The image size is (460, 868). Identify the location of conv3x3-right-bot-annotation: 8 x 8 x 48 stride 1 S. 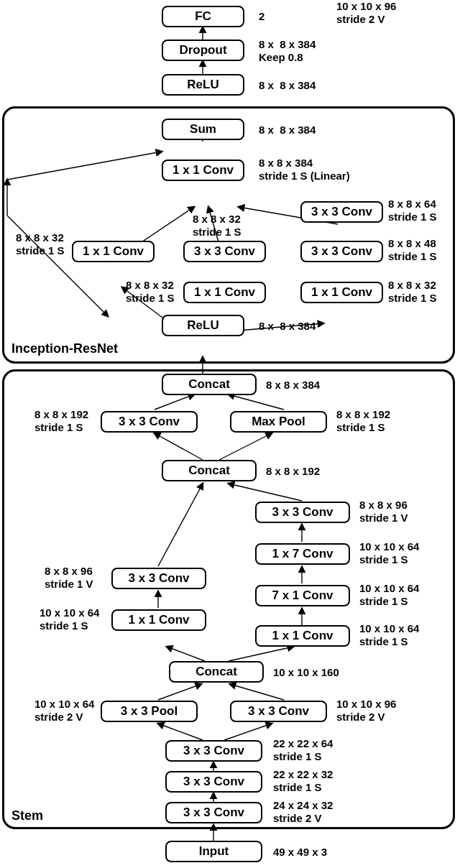
(413, 250).